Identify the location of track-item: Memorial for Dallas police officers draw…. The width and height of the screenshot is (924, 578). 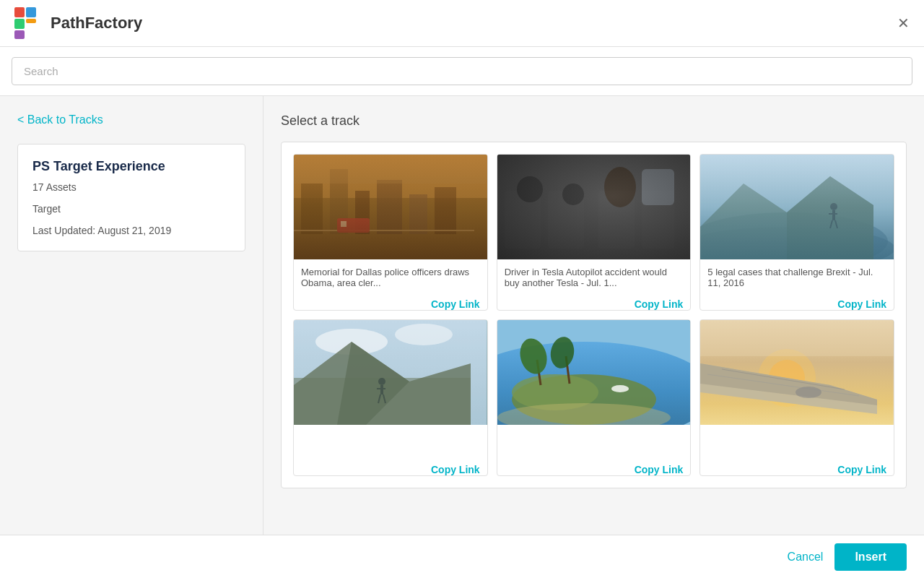
(391, 233).